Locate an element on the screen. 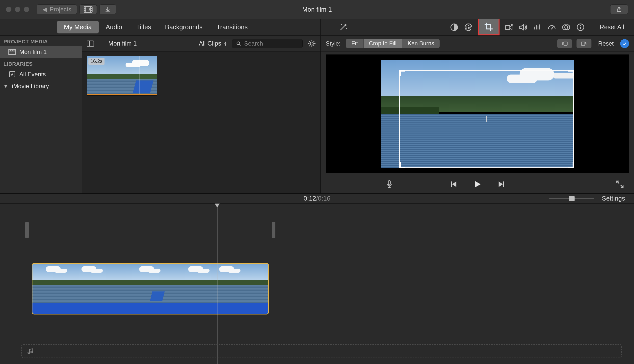 Image resolution: width=634 pixels, height=364 pixels. close-window-icon is located at coordinates (9, 10).